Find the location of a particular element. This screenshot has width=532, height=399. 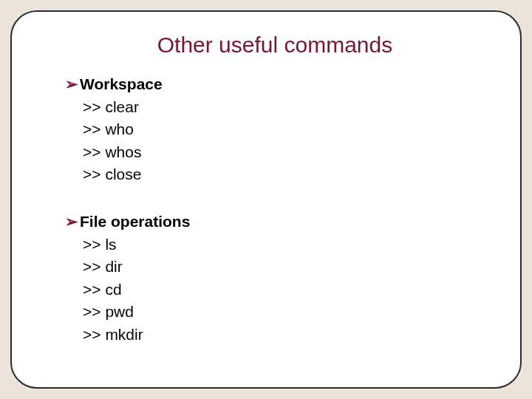

command-text: mkdir is located at coordinates (124, 334).